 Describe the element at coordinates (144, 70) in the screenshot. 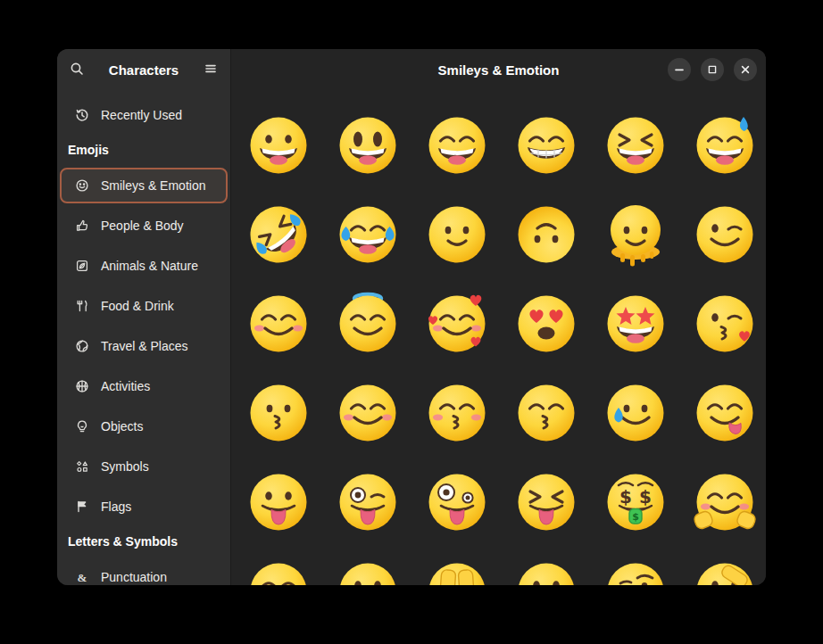

I see `sidebar-header: Characters` at that location.